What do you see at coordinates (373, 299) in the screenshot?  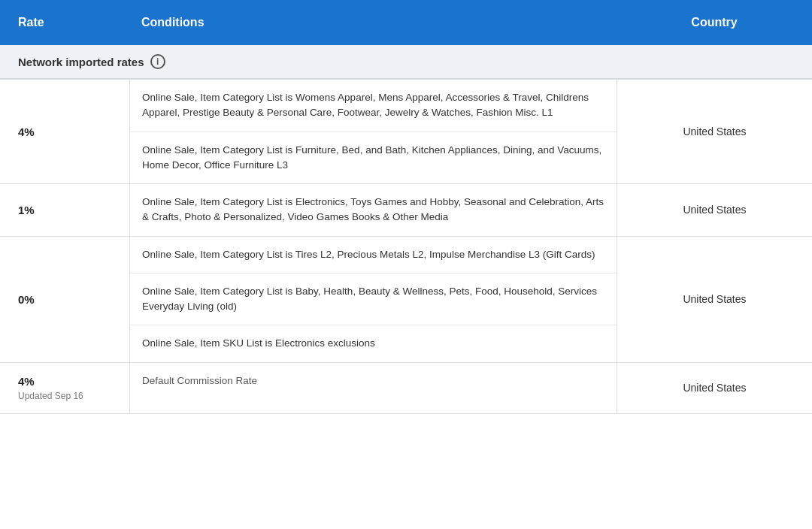 I see `conditions-cell: Online Sale, Item Category List is Tires…` at bounding box center [373, 299].